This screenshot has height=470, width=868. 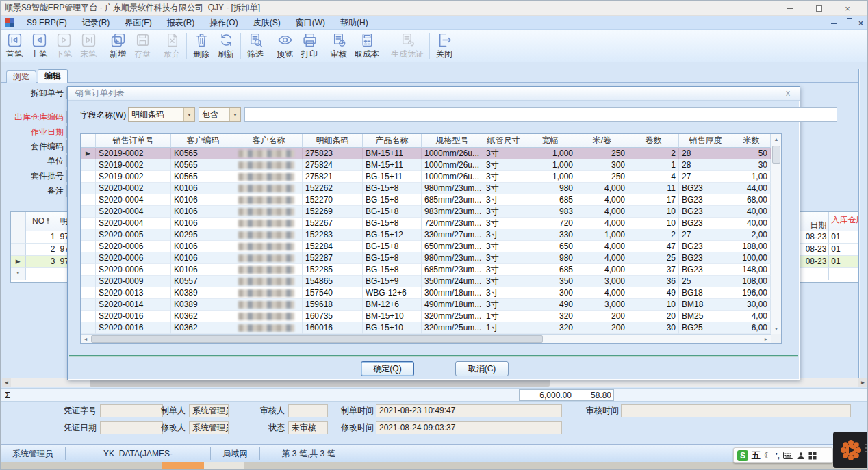 What do you see at coordinates (387, 369) in the screenshot?
I see `confirm-button: 确定(Q)` at bounding box center [387, 369].